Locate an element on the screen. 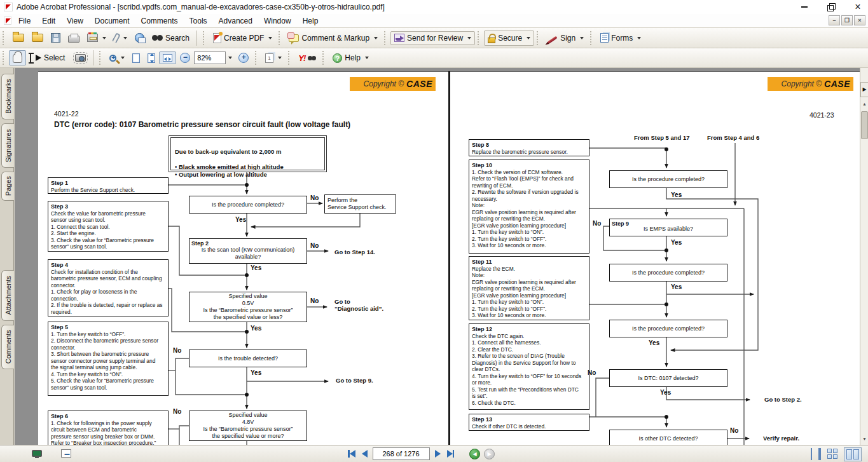 The image size is (868, 462). continuous-facing-layout-button is located at coordinates (832, 454).